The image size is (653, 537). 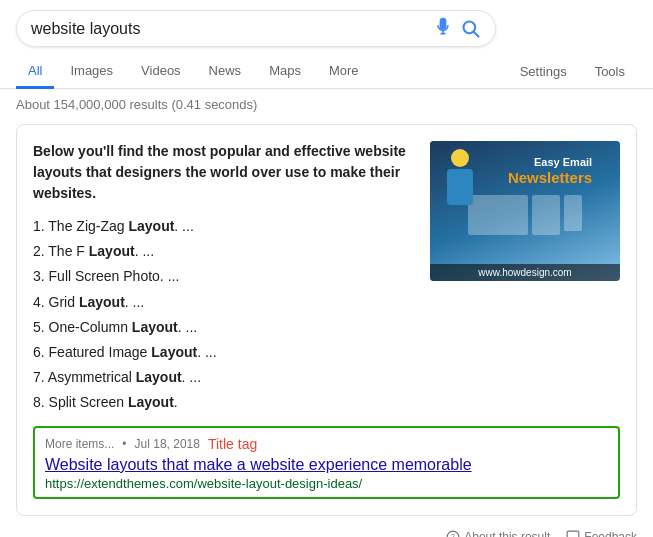 What do you see at coordinates (285, 72) in the screenshot?
I see `tab-maps: Maps` at bounding box center [285, 72].